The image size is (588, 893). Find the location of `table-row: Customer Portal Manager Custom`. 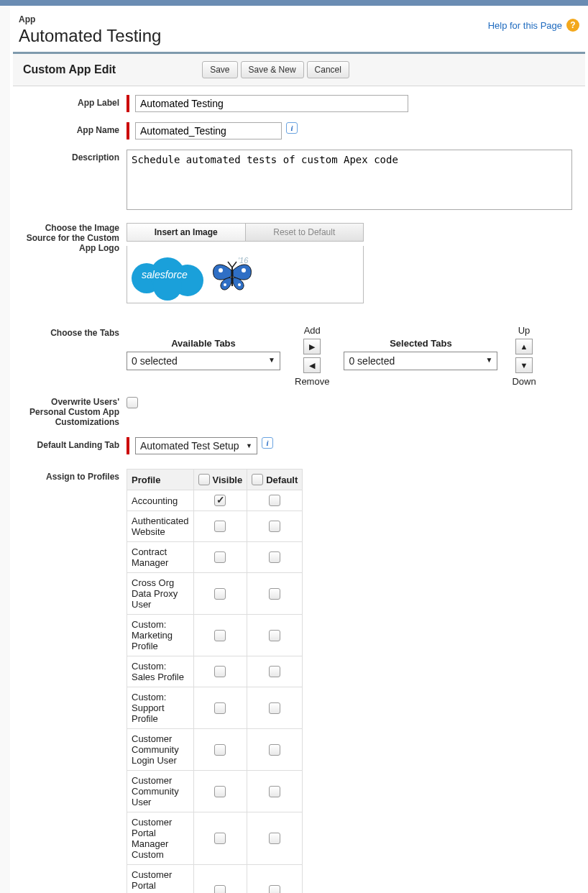

table-row: Customer Portal Manager Custom is located at coordinates (215, 838).